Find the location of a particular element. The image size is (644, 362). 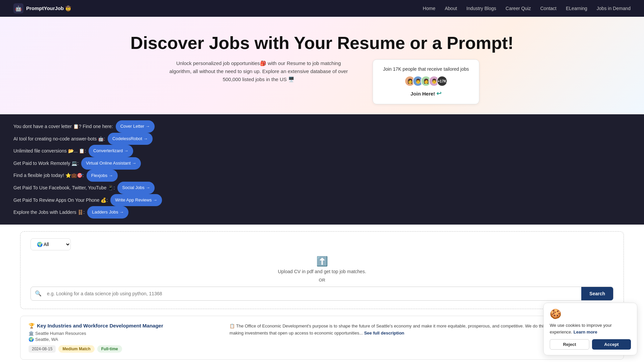

job-company: 🏛️ Seattle Human Resources is located at coordinates (125, 333).